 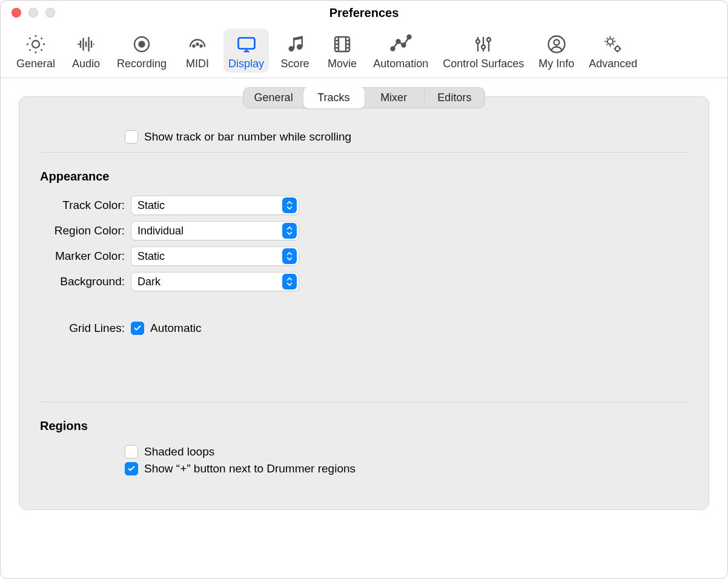 What do you see at coordinates (246, 51) in the screenshot?
I see `toolbar-display: Display` at bounding box center [246, 51].